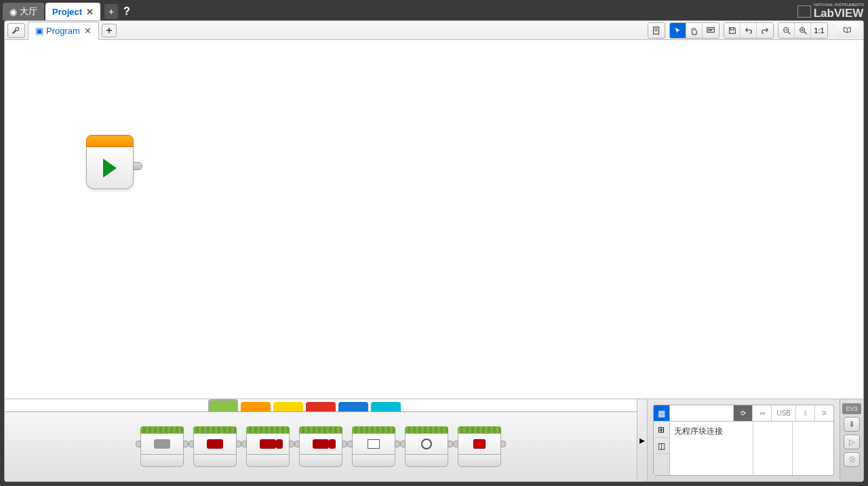 The height and width of the screenshot is (486, 868). Describe the element at coordinates (661, 430) in the screenshot. I see `port-icon: ⊞` at that location.